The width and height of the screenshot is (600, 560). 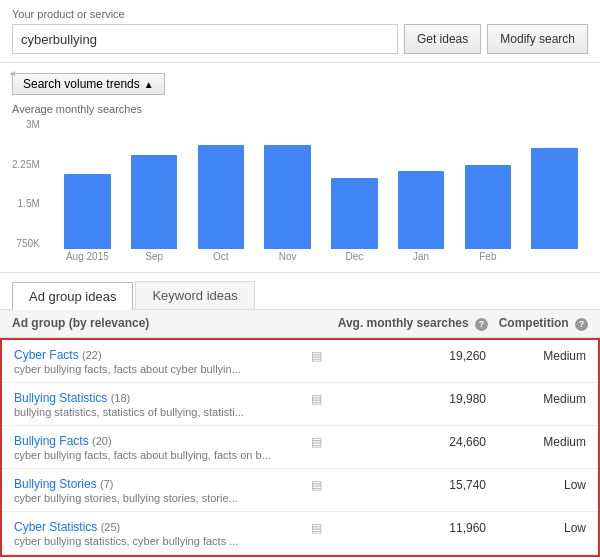 What do you see at coordinates (194, 295) in the screenshot?
I see `tab-keyword: Keyword ideas` at bounding box center [194, 295].